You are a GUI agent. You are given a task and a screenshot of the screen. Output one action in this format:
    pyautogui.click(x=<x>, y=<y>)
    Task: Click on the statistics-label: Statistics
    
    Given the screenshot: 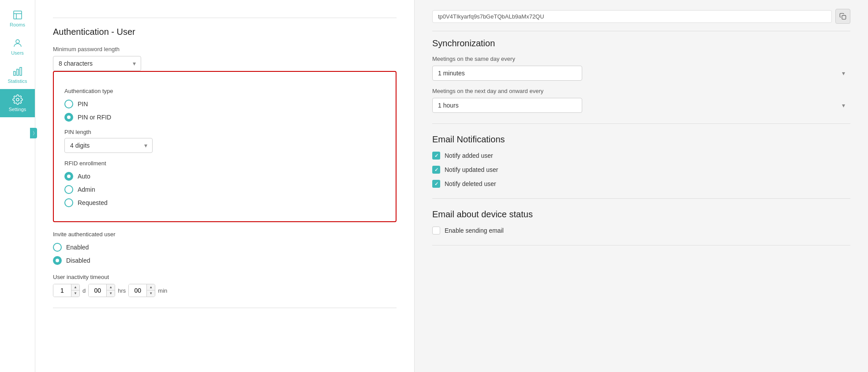 What is the action you would take?
    pyautogui.click(x=17, y=81)
    